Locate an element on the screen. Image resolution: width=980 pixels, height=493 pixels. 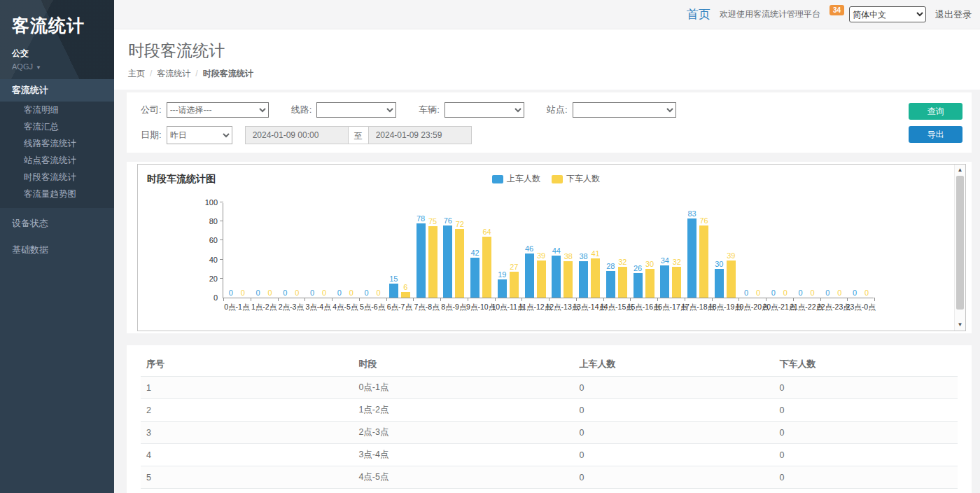
company-label: 公司: is located at coordinates (151, 110).